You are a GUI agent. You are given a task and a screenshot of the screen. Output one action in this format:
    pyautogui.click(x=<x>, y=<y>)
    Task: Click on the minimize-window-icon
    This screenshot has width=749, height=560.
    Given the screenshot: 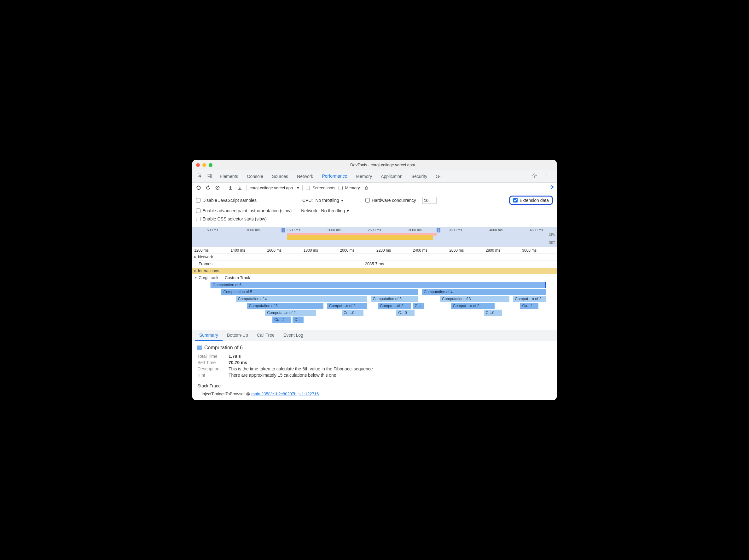 What is the action you would take?
    pyautogui.click(x=205, y=165)
    